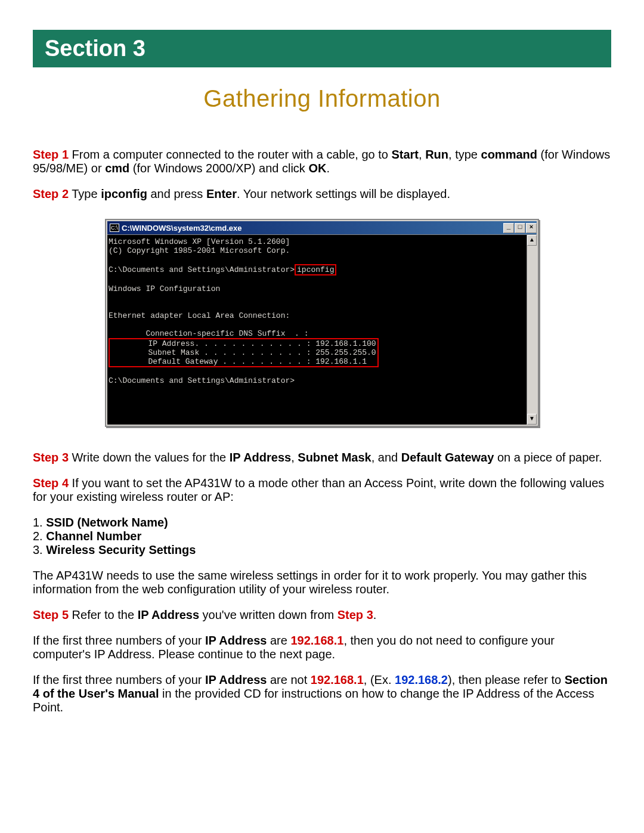 The width and height of the screenshot is (644, 833). I want to click on step1-label: Step 1, so click(51, 154).